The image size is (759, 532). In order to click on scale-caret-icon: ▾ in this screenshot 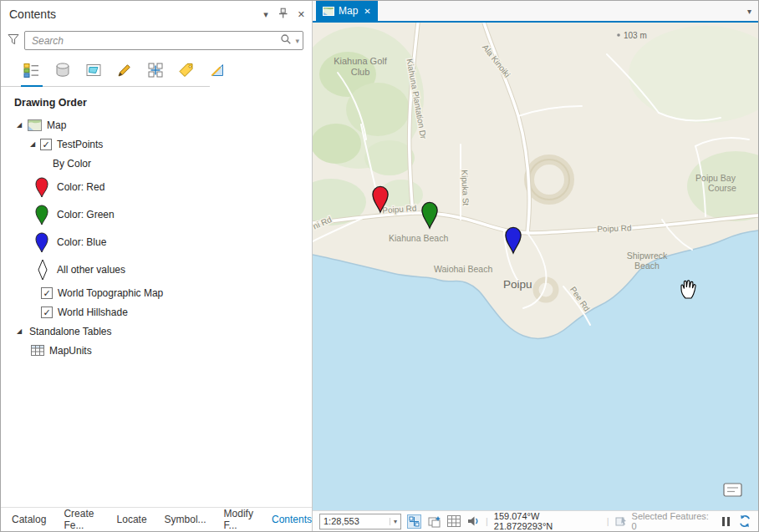, I will do `click(393, 521)`.